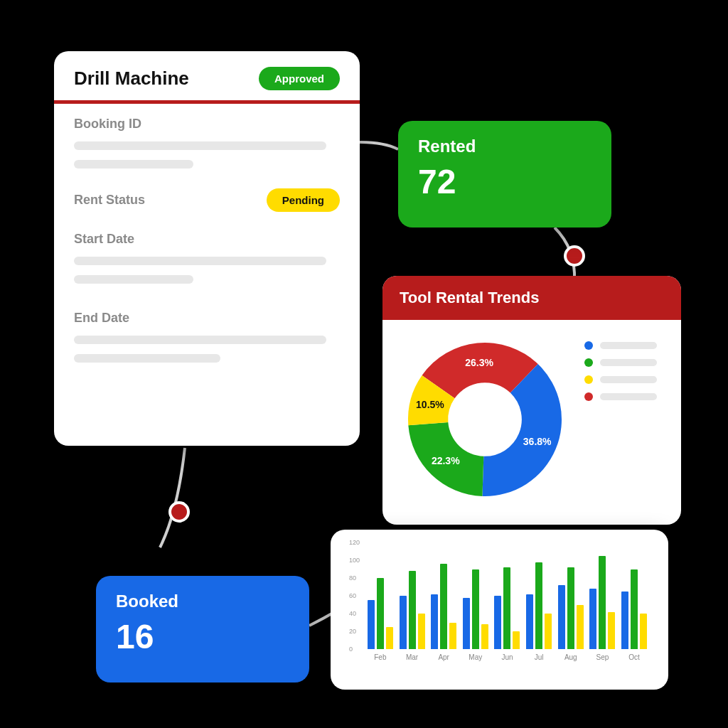 The image size is (728, 728). Describe the element at coordinates (444, 657) in the screenshot. I see `x-tick-label: Apr` at that location.